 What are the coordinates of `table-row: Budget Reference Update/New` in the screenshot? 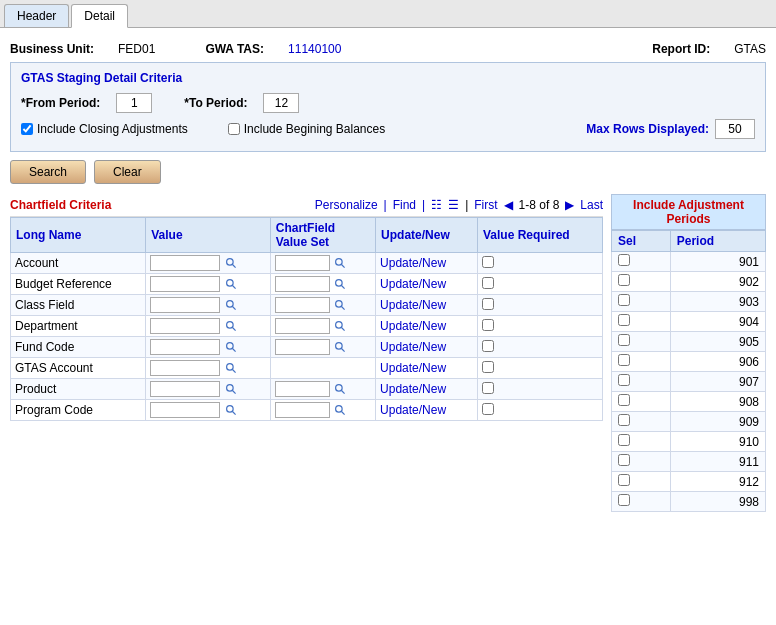 It's located at (307, 284).